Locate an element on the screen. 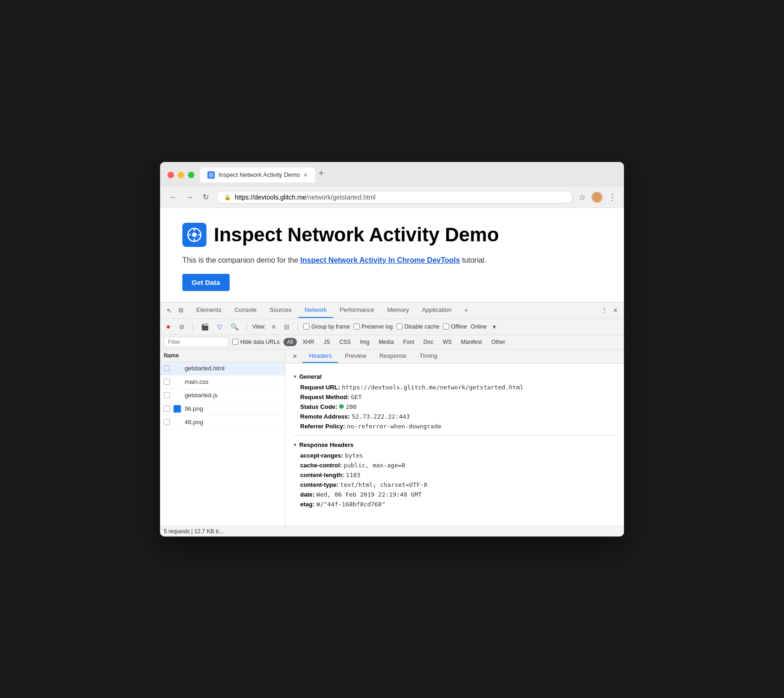 This screenshot has width=784, height=698. filter-chip-doc: Doc is located at coordinates (429, 342).